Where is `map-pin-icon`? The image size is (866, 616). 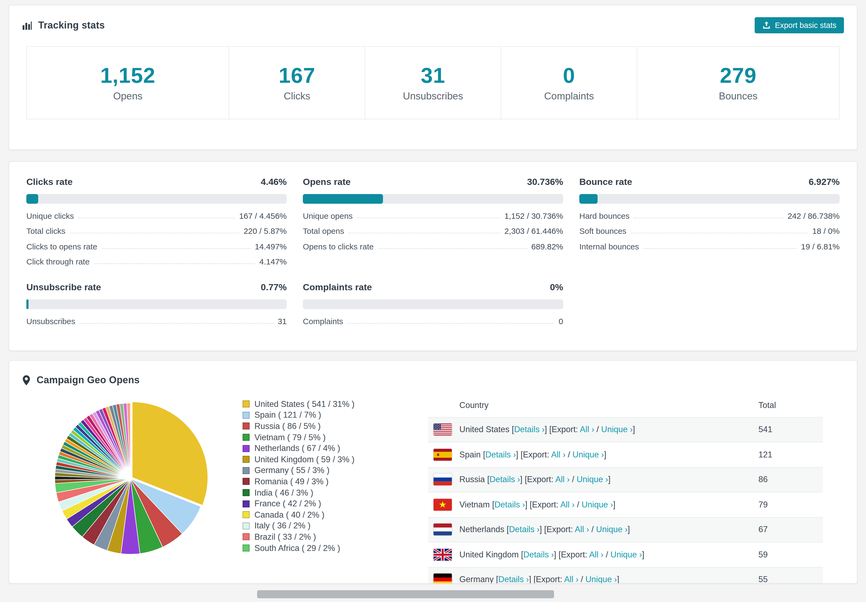 map-pin-icon is located at coordinates (27, 380).